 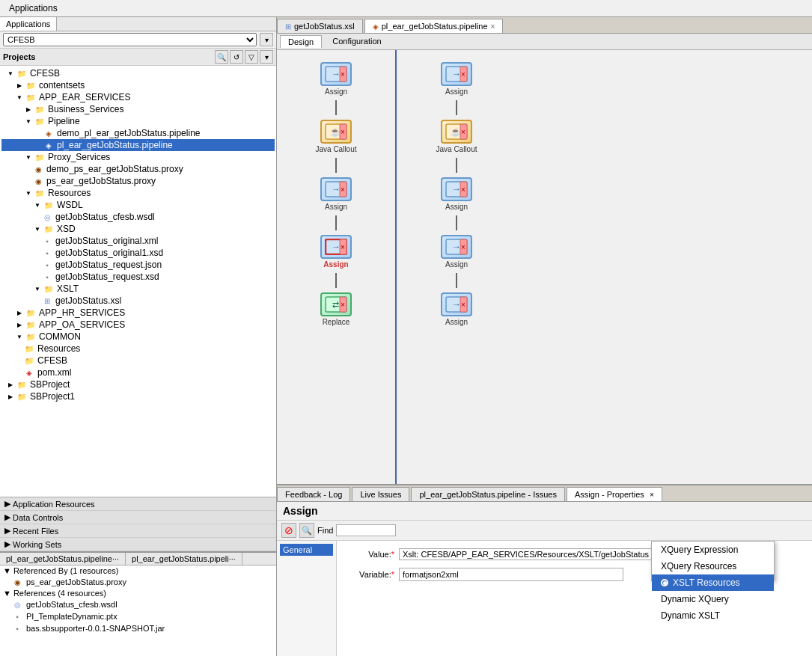 I want to click on tree-item-demo-proxy: ◉ demo_ps_ear_getJobStatus.proxy, so click(x=138, y=169).